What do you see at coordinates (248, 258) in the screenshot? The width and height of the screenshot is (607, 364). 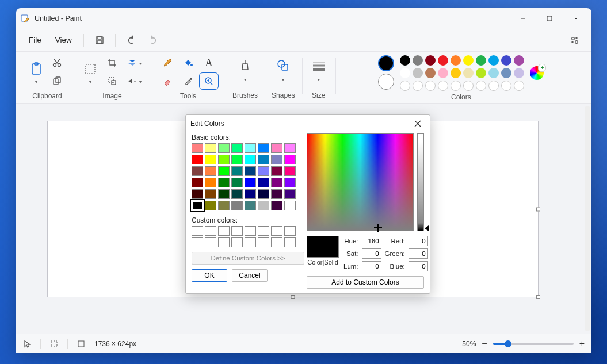 I see `define-custom-button: Define Custom Colors >>` at bounding box center [248, 258].